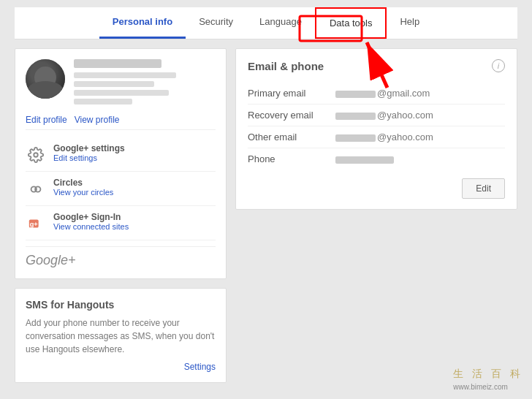 This screenshot has width=532, height=399. Describe the element at coordinates (97, 120) in the screenshot. I see `view-profile-link: View profile` at that location.